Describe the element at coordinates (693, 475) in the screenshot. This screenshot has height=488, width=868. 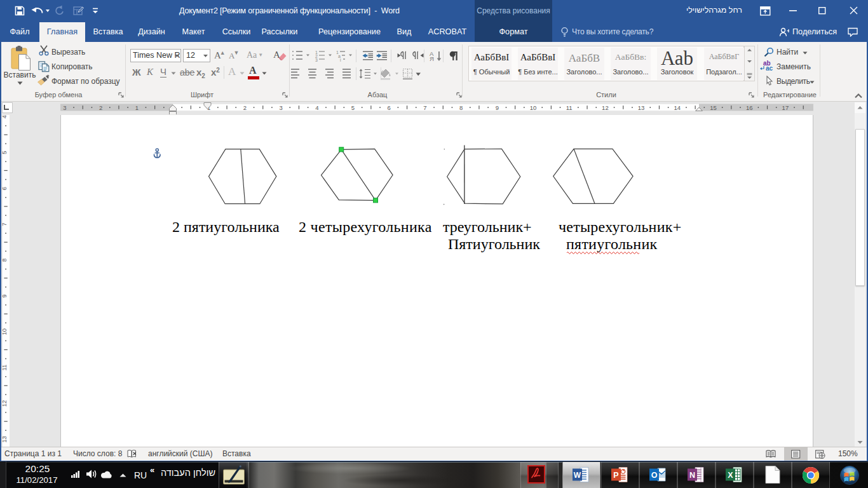
I see `svg-text: N` at that location.